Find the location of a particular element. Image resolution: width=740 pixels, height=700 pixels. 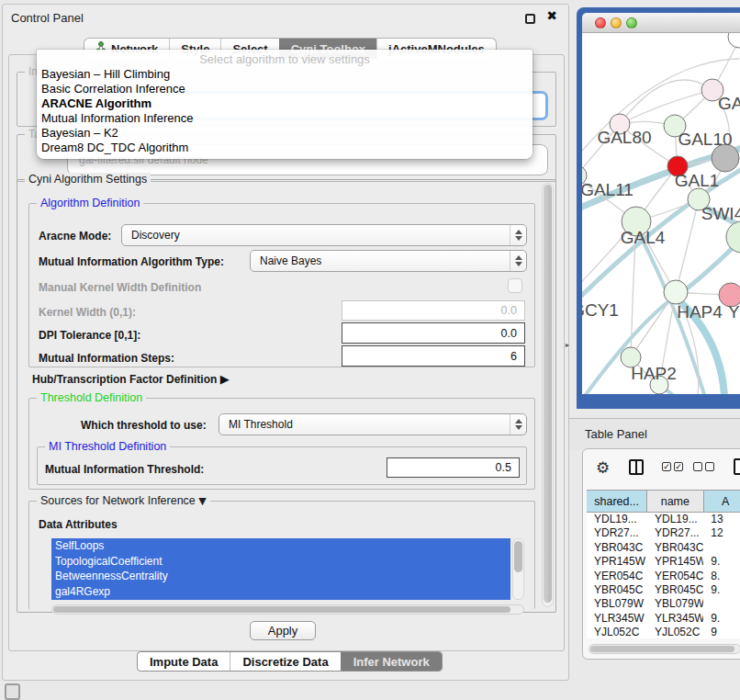

table-cell: 8. is located at coordinates (722, 577).